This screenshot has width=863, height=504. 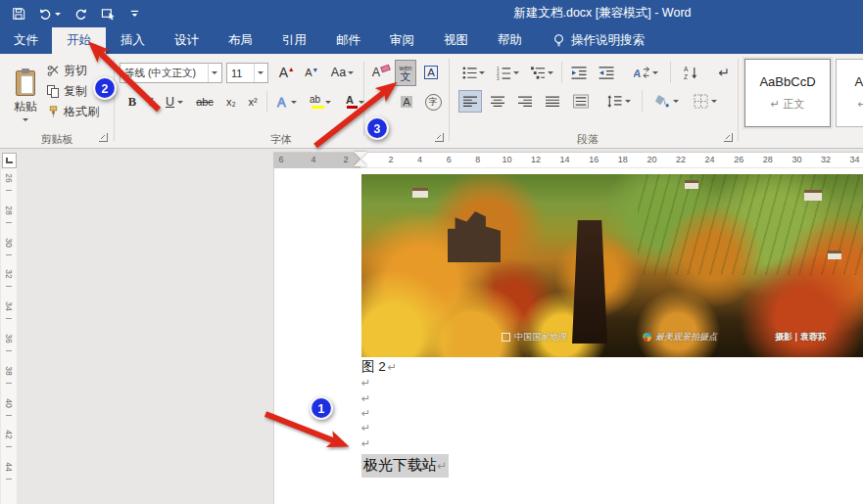 What do you see at coordinates (406, 72) in the screenshot?
I see `phonetic-guide-button: wén 文` at bounding box center [406, 72].